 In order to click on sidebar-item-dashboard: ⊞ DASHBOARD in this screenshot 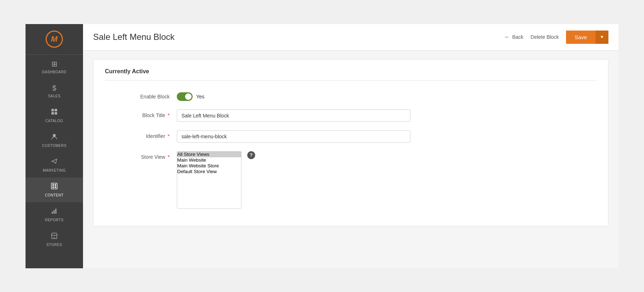, I will do `click(54, 67)`.